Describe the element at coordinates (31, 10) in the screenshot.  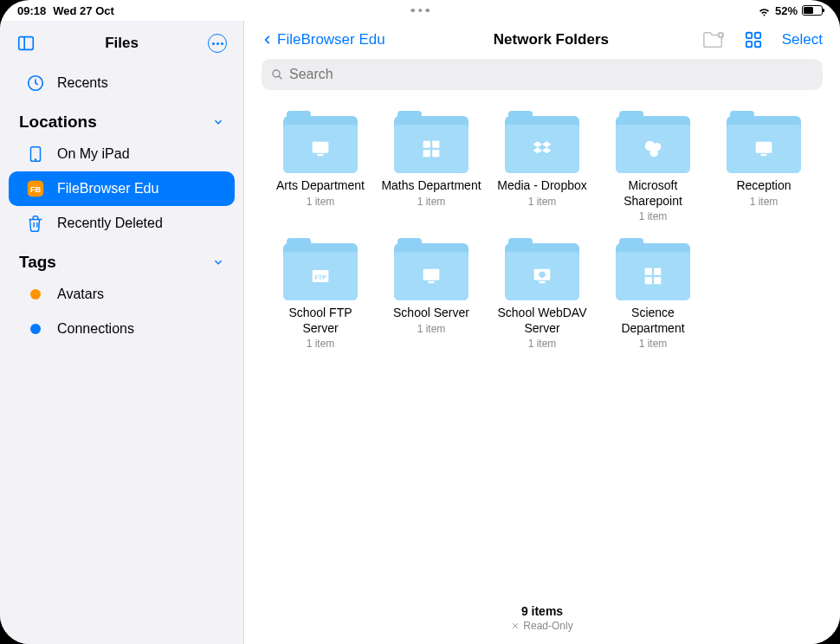
I see `status-time: 09:18` at that location.